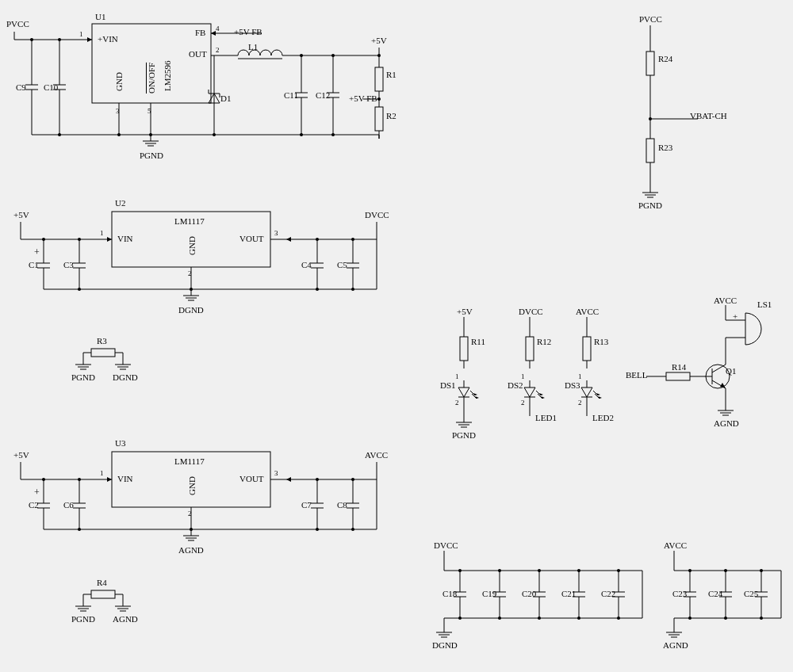  Describe the element at coordinates (79, 265) in the screenshot. I see `c3-cap` at that location.